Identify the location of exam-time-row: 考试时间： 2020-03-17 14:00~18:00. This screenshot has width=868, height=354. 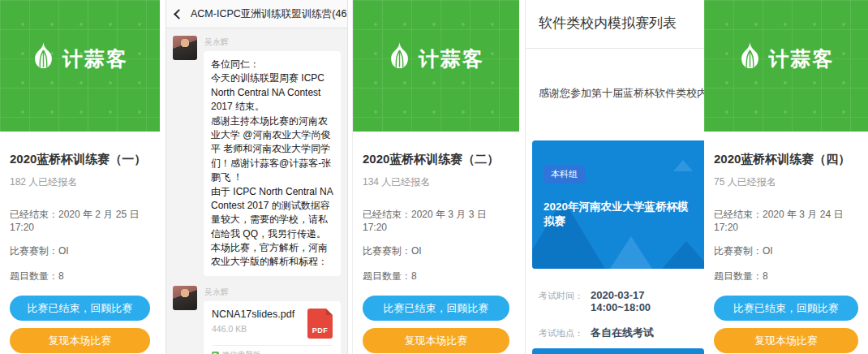
(621, 301).